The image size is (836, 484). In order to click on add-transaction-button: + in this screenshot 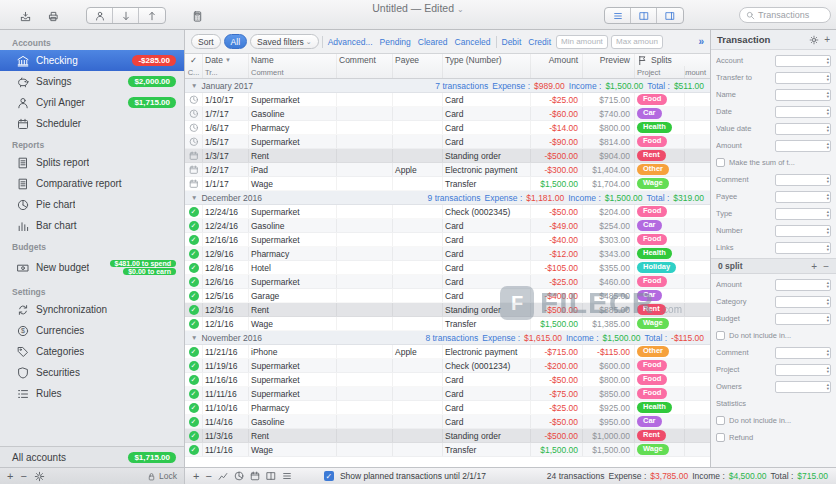, I will do `click(196, 476)`.